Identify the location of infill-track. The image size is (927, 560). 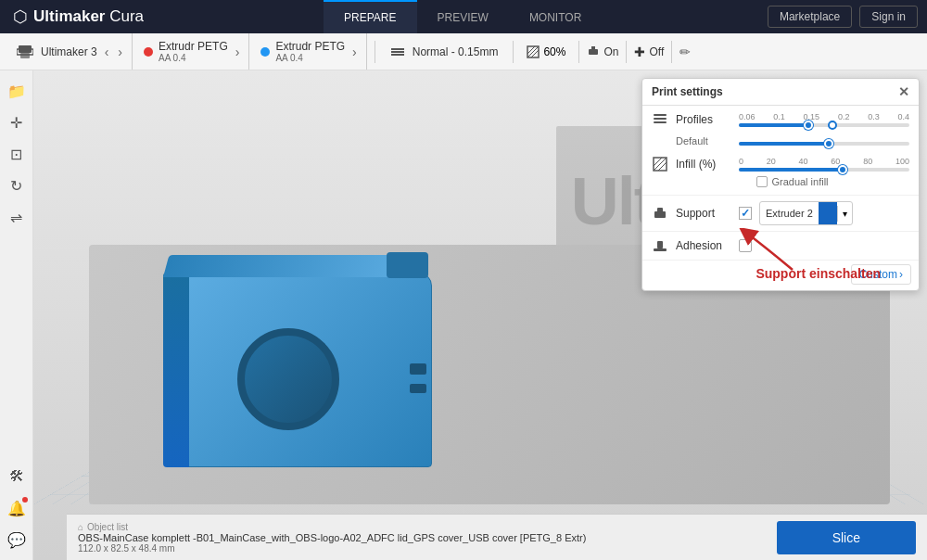
(824, 170).